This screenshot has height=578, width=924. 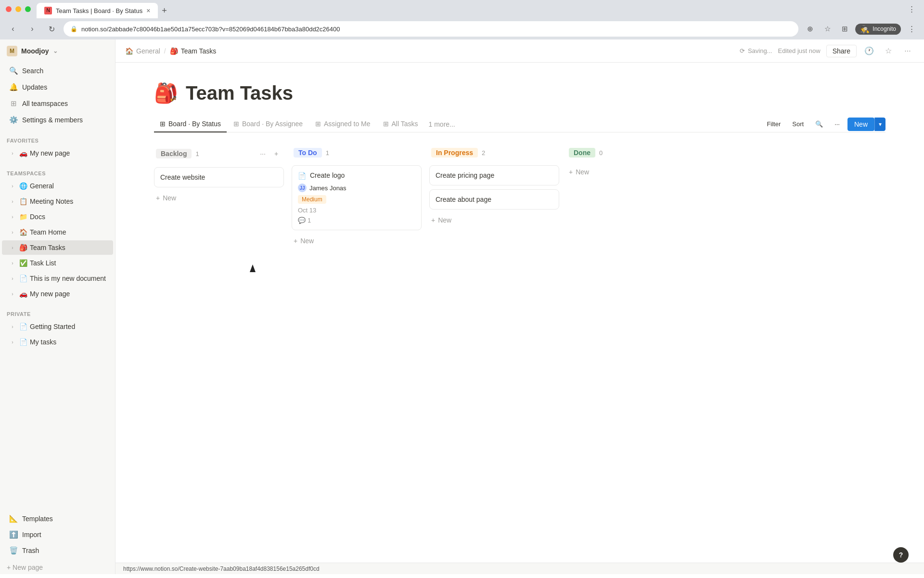 What do you see at coordinates (494, 199) in the screenshot?
I see `card-title: Create about page` at bounding box center [494, 199].